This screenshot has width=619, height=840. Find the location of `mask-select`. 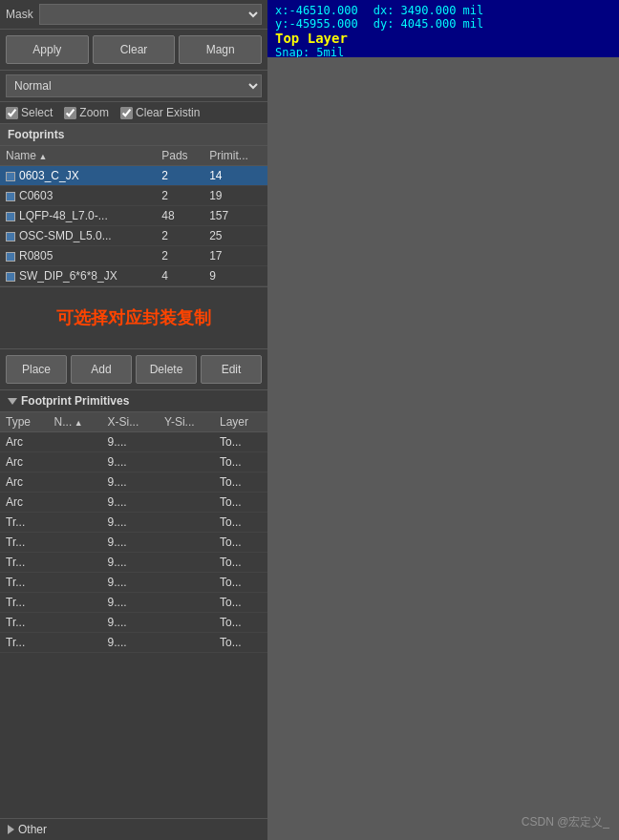

mask-select is located at coordinates (151, 14).